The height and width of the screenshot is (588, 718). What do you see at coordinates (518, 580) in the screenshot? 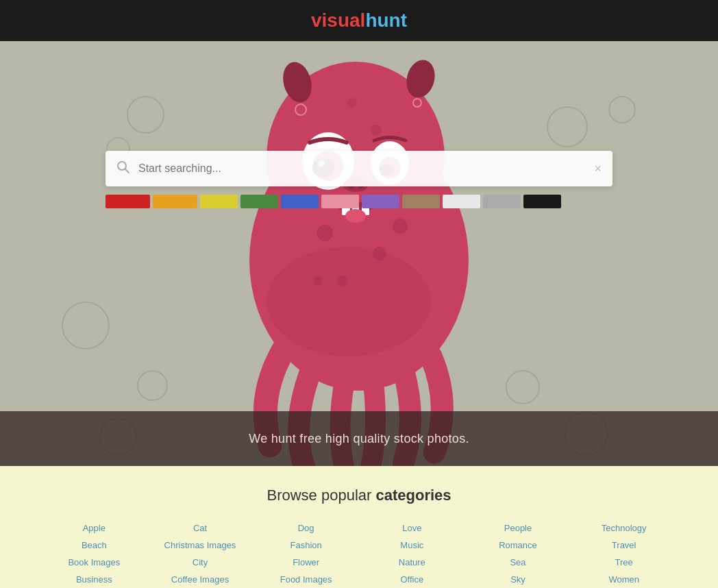
I see `category-link: Sky` at bounding box center [518, 580].